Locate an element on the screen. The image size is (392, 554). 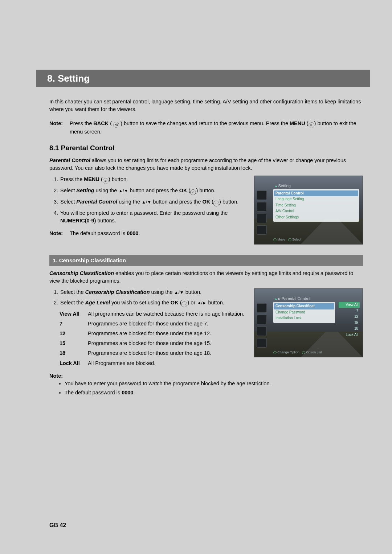
cc-note-list: You have to enter your password to watch… is located at coordinates (206, 388).